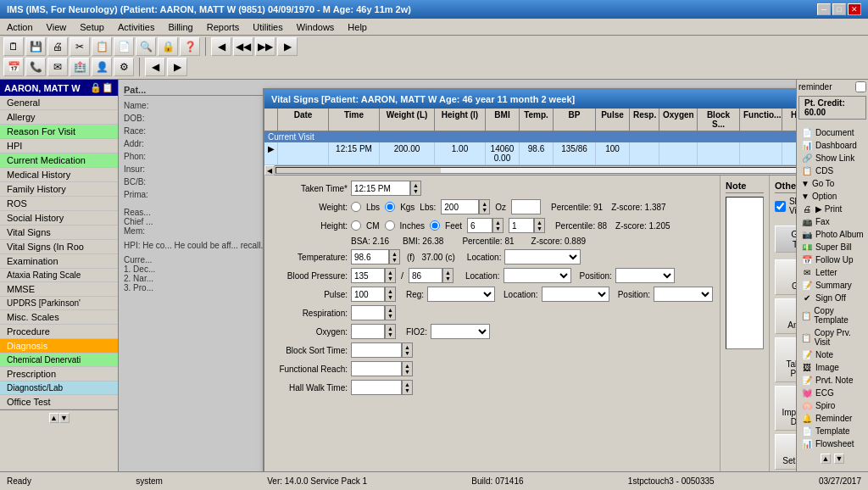  Describe the element at coordinates (59, 190) in the screenshot. I see `nav-family-history: Family History` at that location.